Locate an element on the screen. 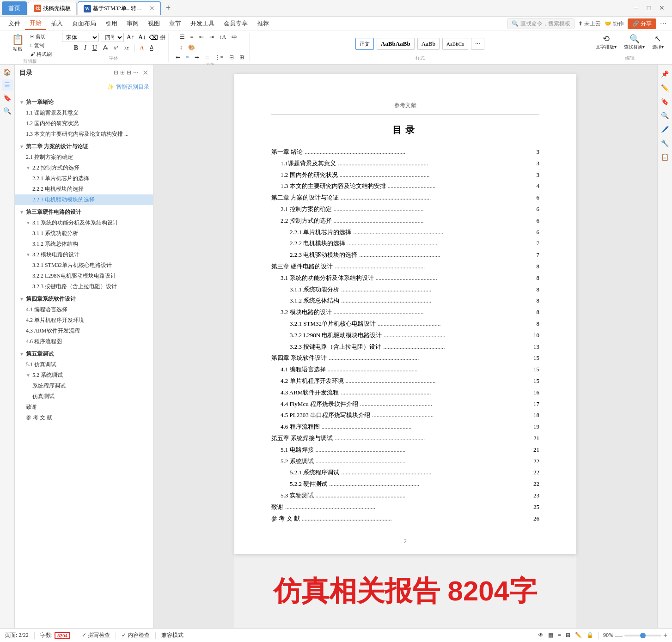 The width and height of the screenshot is (672, 642). toc-item-5-2: ▼5.2 系统调试 is located at coordinates (84, 375).